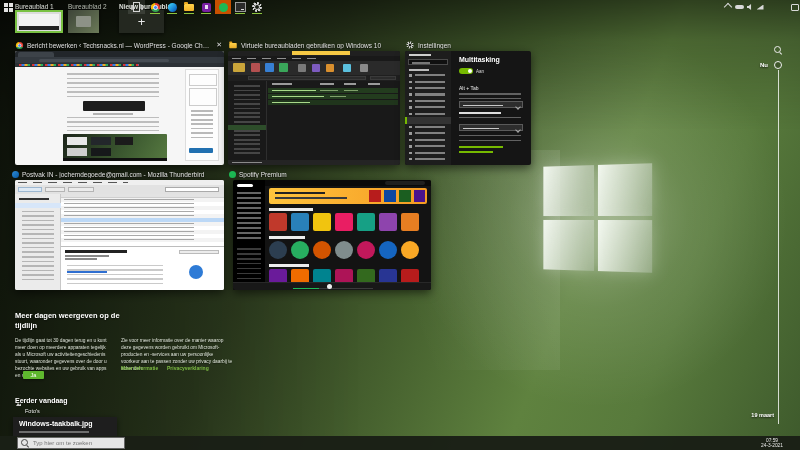 The height and width of the screenshot is (450, 800). I want to click on purple-app-icon, so click(206, 8).